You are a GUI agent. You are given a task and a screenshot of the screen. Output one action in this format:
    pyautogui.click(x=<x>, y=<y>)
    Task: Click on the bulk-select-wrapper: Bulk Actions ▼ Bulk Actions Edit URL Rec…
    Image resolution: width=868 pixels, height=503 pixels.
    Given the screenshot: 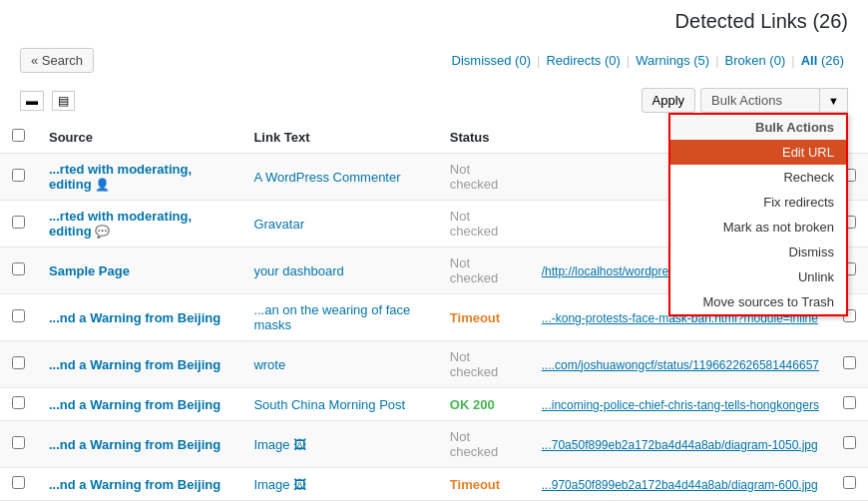 What is the action you would take?
    pyautogui.click(x=774, y=100)
    